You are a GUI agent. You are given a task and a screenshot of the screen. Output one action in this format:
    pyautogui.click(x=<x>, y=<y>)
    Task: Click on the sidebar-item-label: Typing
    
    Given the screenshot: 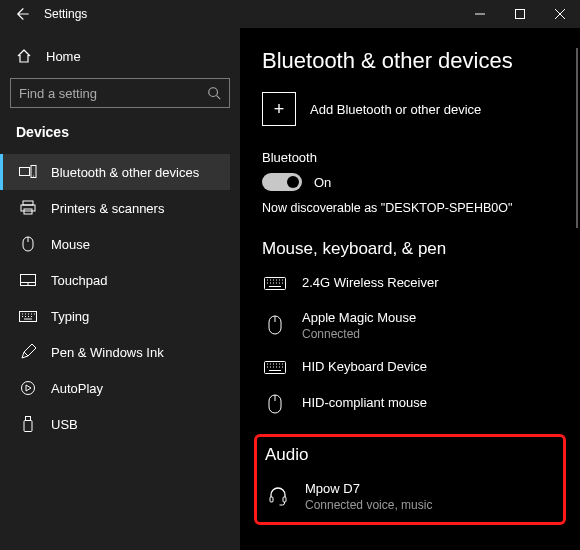 What is the action you would take?
    pyautogui.click(x=70, y=316)
    